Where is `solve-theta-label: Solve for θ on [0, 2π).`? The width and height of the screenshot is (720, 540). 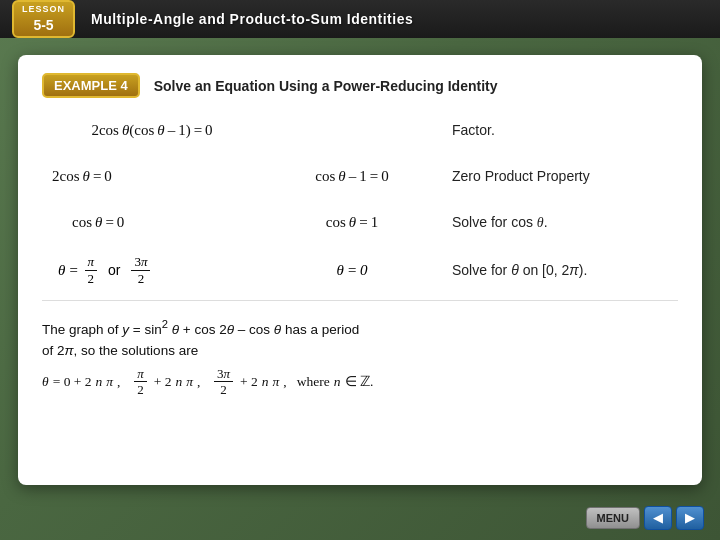
solve-theta-label: Solve for θ on [0, 2π). is located at coordinates (560, 270).